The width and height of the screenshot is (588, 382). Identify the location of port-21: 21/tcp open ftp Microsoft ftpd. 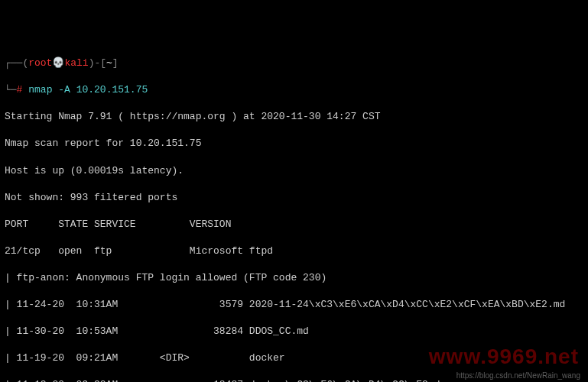
(294, 251).